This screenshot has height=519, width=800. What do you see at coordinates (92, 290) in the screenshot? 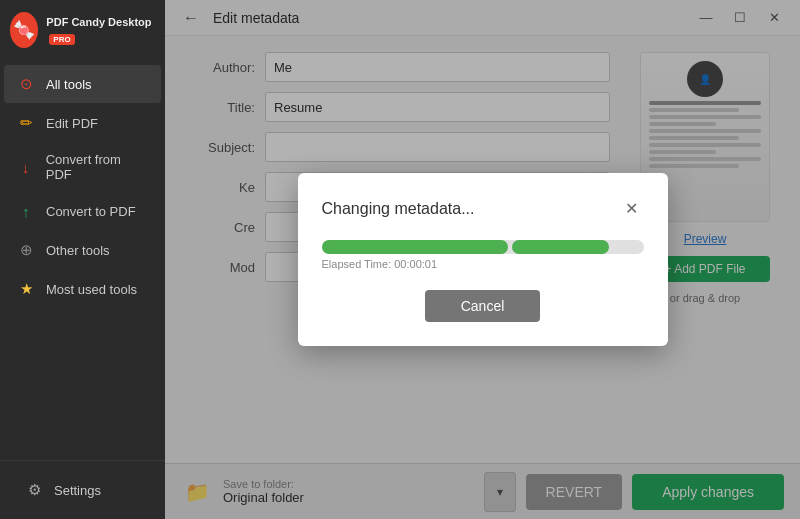
I see `sidebar-item-label: Most used tools` at bounding box center [92, 290].